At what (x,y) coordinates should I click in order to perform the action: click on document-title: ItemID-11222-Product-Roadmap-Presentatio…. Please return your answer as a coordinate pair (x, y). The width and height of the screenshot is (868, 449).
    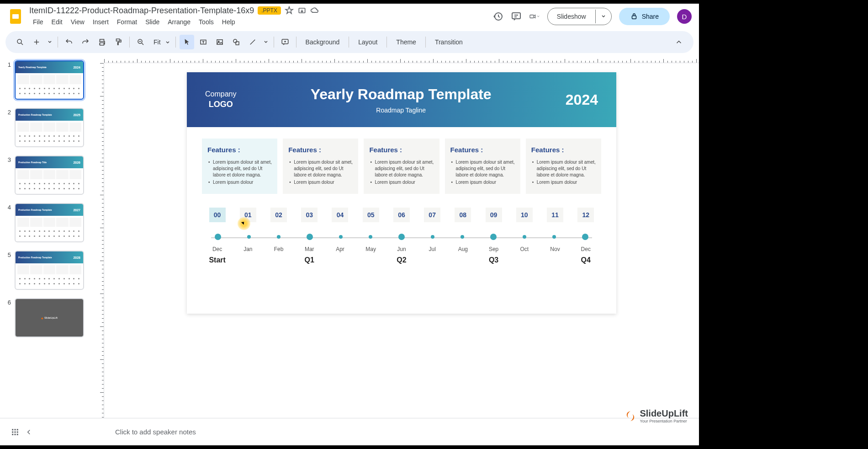
    Looking at the image, I should click on (142, 11).